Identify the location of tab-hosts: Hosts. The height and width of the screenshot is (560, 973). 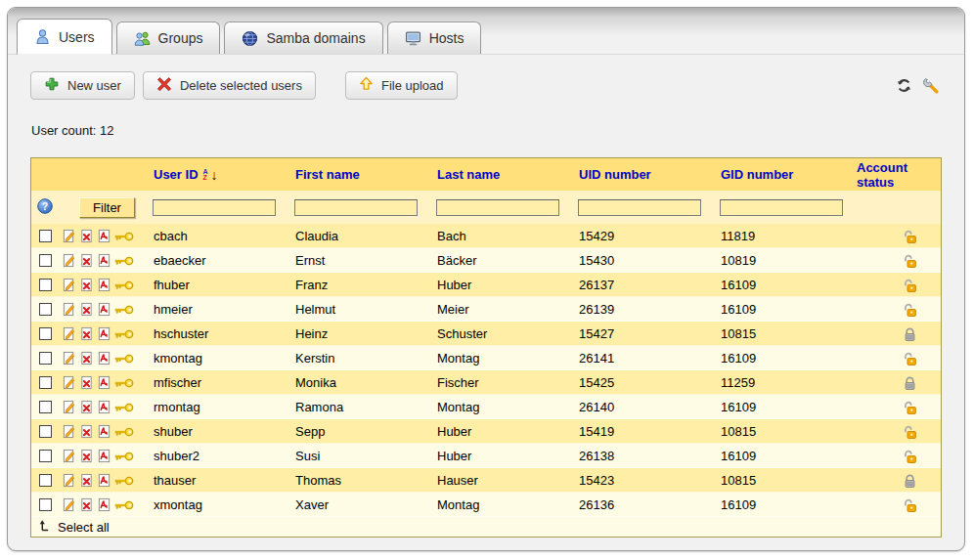
(434, 37).